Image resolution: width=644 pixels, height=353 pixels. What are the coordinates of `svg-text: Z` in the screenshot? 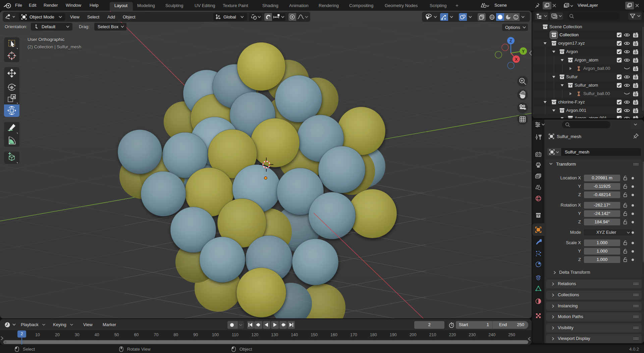 It's located at (511, 41).